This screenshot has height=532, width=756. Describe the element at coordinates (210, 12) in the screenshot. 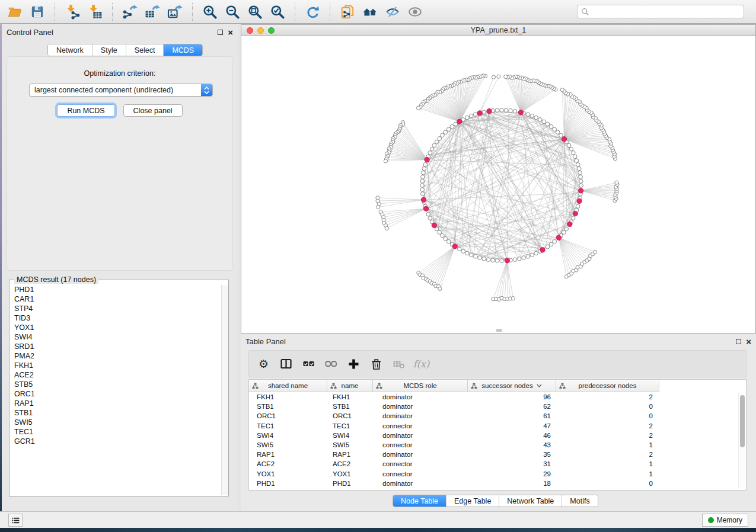

I see `zoom-in-button` at that location.